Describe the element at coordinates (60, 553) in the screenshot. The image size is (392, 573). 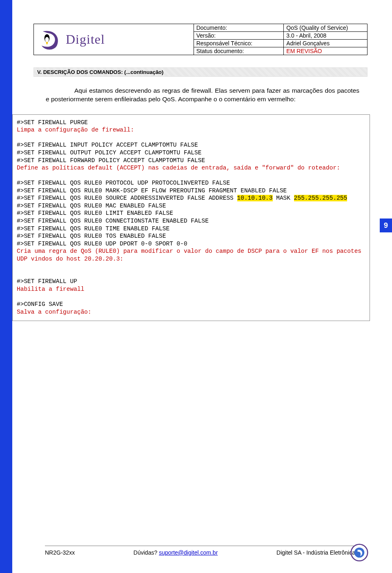
I see `footer-left: NR2G-32xx` at that location.